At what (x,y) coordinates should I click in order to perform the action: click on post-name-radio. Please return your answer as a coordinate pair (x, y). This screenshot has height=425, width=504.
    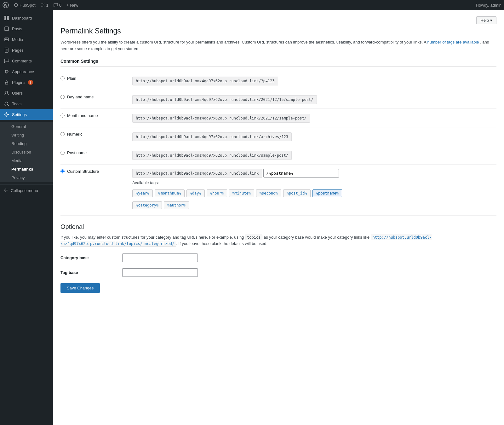
    Looking at the image, I should click on (62, 153).